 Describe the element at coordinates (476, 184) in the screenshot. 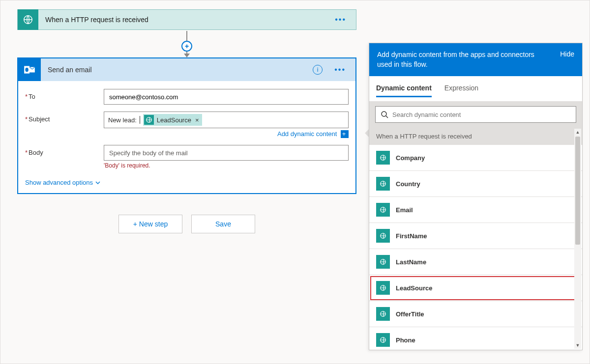

I see `dynamic-item-country: Country` at that location.